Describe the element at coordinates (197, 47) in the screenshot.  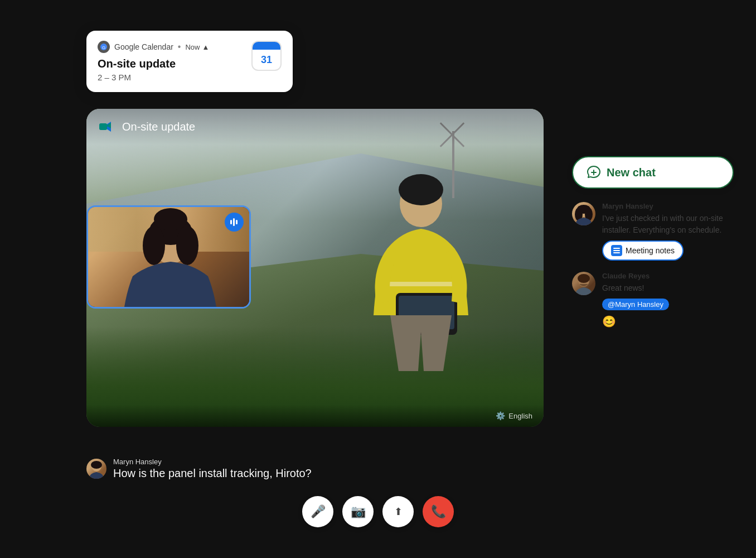
I see `notification-time: Now ▲` at that location.